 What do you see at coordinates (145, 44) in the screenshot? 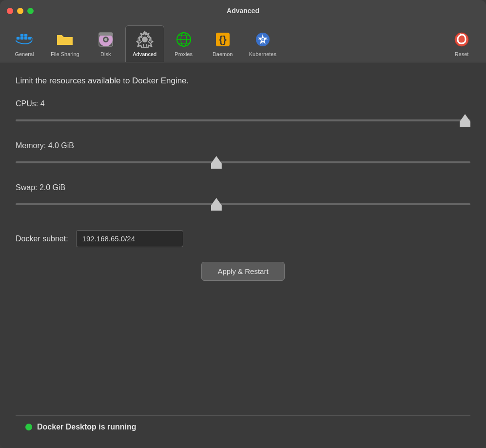
I see `tab-advanced: Advanced` at bounding box center [145, 44].